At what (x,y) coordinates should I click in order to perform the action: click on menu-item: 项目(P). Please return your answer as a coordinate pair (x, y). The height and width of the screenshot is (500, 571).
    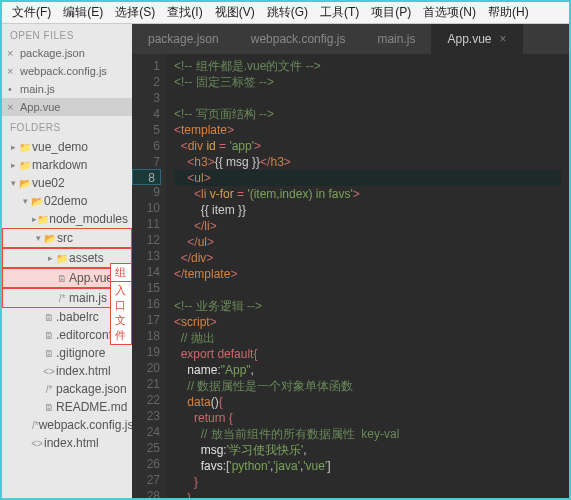
    Looking at the image, I should click on (391, 12).